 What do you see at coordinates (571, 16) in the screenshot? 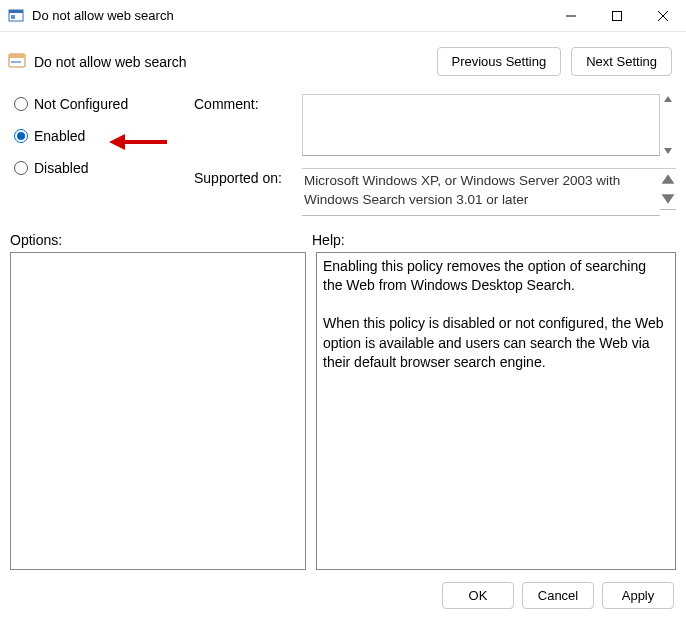
I see `minimize-button` at bounding box center [571, 16].